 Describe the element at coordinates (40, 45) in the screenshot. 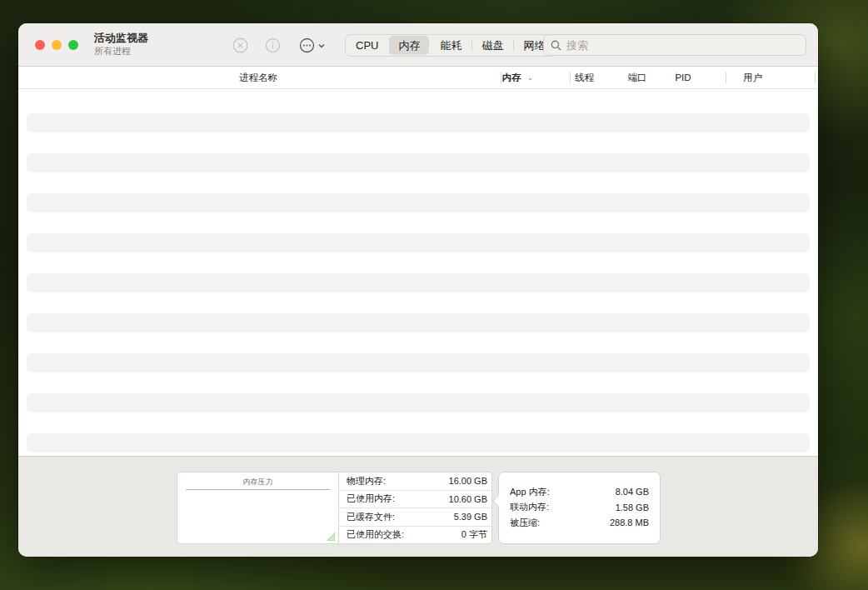

I see `close-button` at that location.